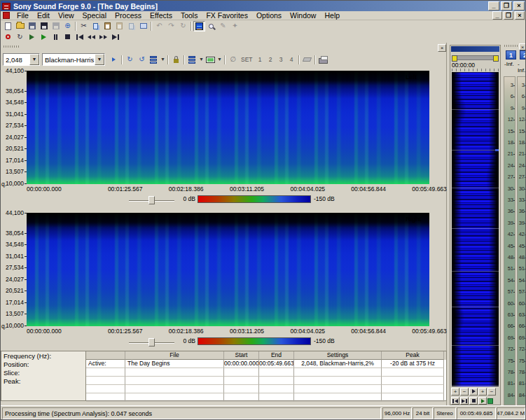 This screenshot has height=420, width=526. What do you see at coordinates (119, 27) in the screenshot?
I see `paste-special-button` at bounding box center [119, 27].